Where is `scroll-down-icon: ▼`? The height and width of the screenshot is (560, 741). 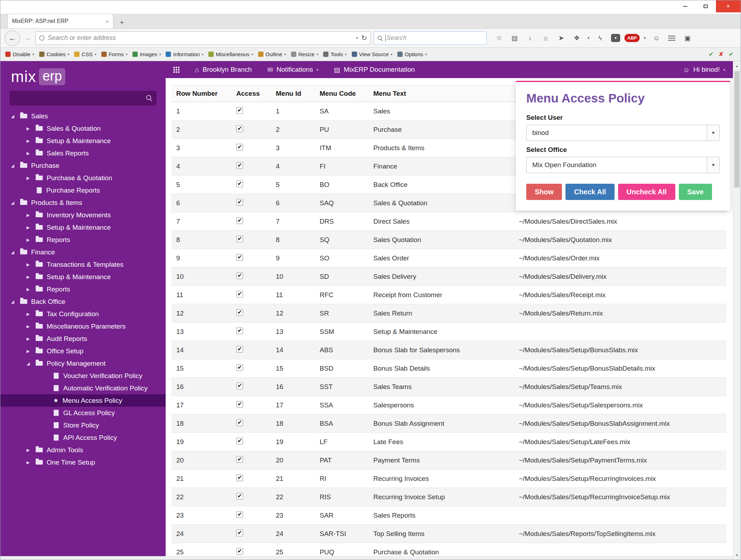 scroll-down-icon: ▼ is located at coordinates (737, 555).